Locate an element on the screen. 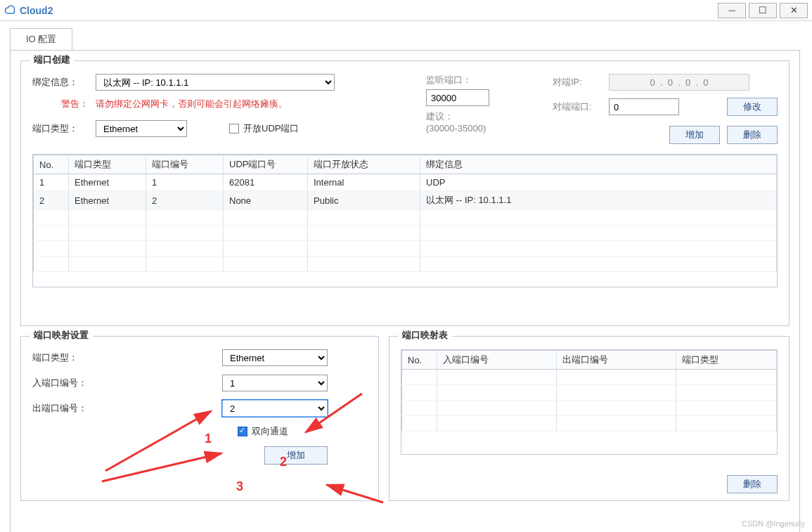 This screenshot has height=532, width=812. table-row: 2 Ethernet 2 None Public 以太网 -- IP: 10.1… is located at coordinates (405, 201).